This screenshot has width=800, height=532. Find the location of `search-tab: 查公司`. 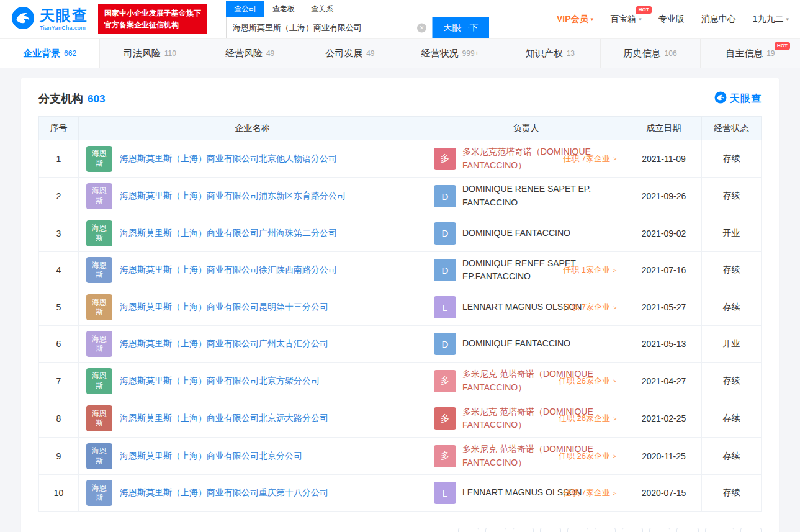

search-tab: 查公司 is located at coordinates (245, 9).